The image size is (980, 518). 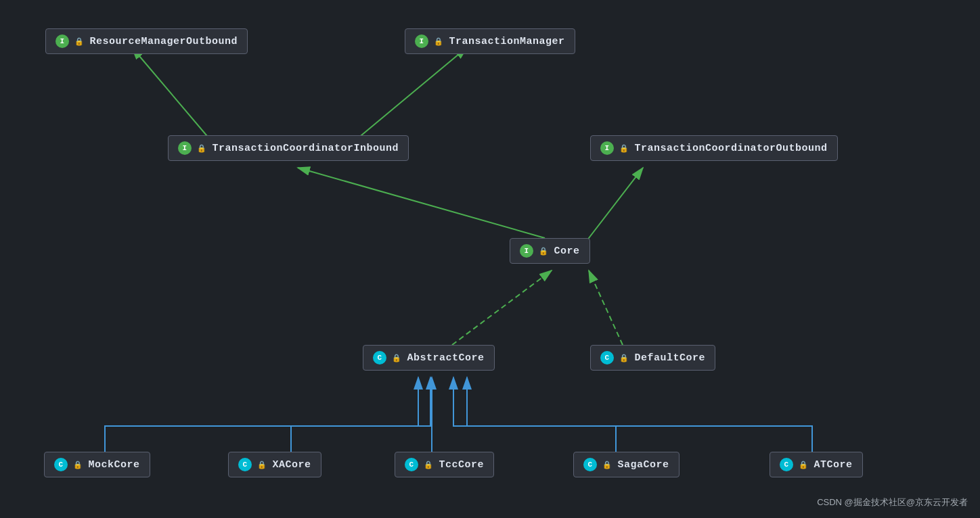 I want to click on lock-icon-xa: 🔒, so click(x=263, y=465).